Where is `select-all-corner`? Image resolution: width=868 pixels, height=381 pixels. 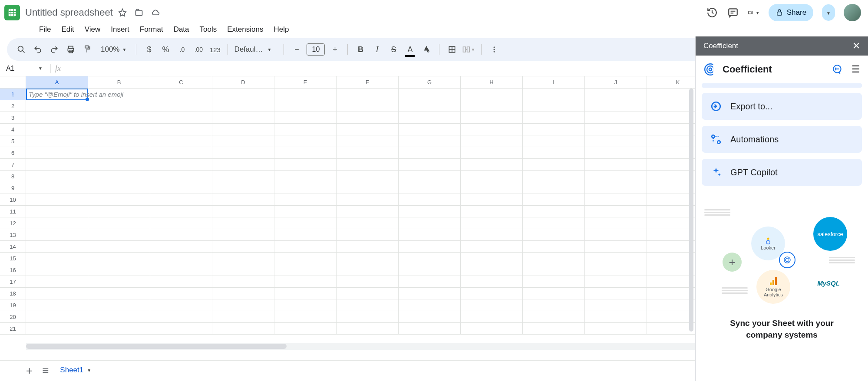
select-all-corner is located at coordinates (13, 82).